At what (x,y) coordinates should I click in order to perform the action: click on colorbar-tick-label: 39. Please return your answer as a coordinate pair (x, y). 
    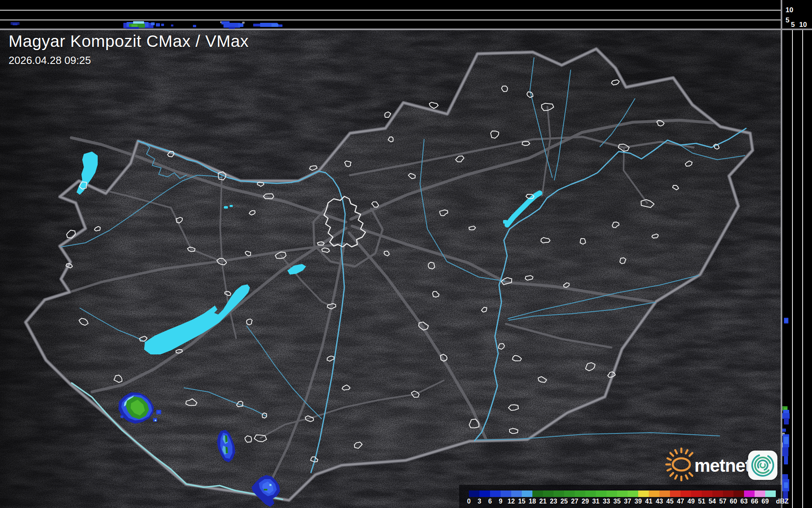
    Looking at the image, I should click on (638, 501).